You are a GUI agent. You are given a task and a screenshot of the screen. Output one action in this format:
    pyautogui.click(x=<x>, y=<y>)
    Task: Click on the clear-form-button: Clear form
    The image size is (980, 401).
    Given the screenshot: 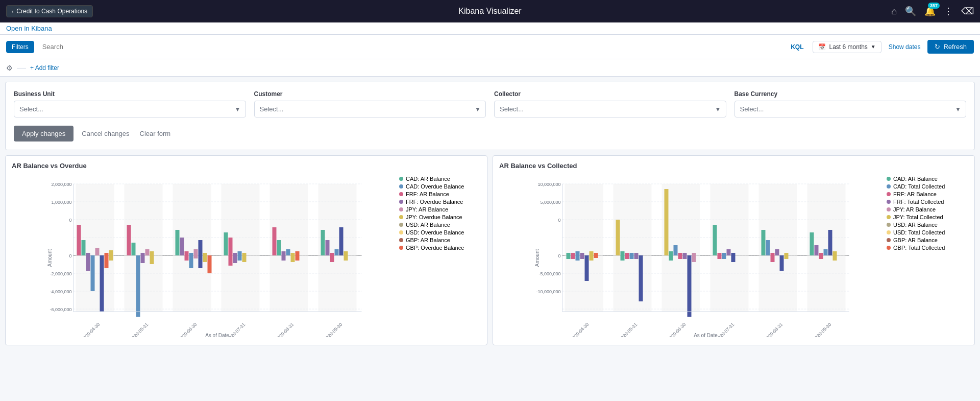 What is the action you would take?
    pyautogui.click(x=155, y=134)
    